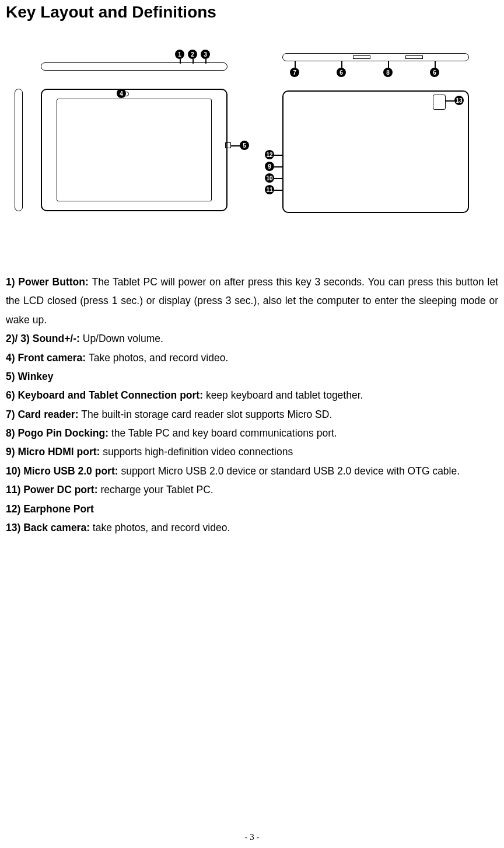 The width and height of the screenshot is (504, 848). Describe the element at coordinates (244, 145) in the screenshot. I see `callout-5: 5` at that location.